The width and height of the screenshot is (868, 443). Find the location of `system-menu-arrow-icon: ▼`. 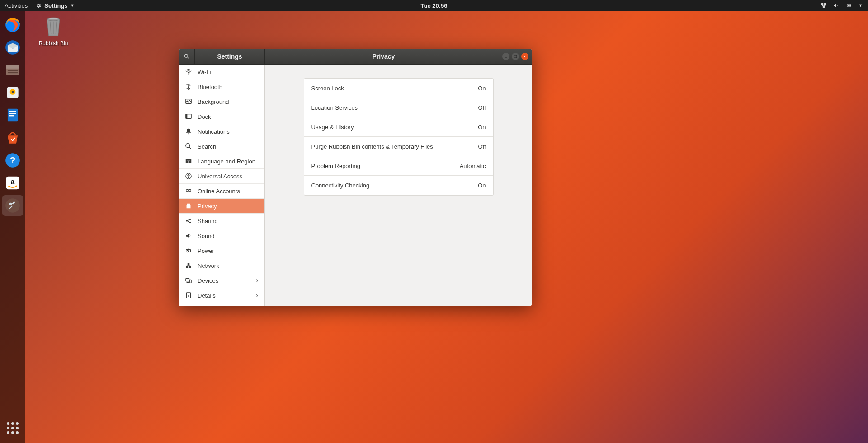

system-menu-arrow-icon: ▼ is located at coordinates (861, 5).